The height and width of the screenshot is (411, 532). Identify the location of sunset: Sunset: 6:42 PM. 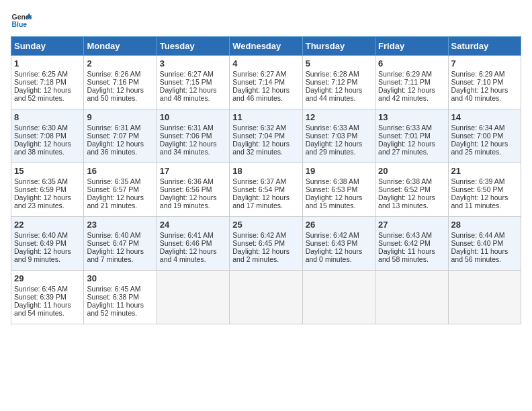
(404, 243).